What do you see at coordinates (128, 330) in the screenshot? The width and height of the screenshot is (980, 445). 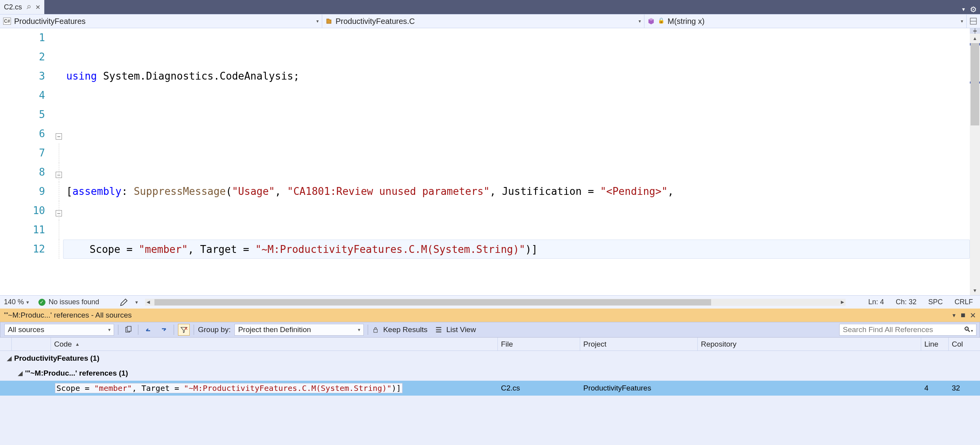 I see `copy-button` at bounding box center [128, 330].